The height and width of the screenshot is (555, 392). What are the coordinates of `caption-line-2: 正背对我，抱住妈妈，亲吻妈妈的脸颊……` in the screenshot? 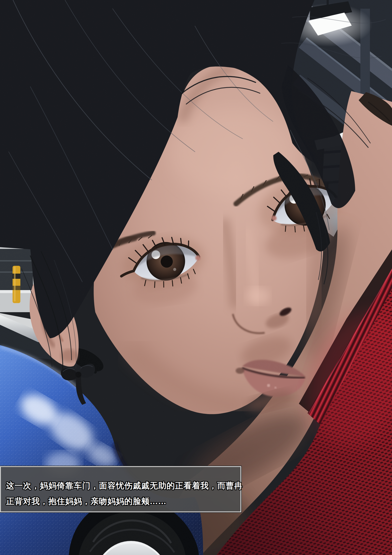 It's located at (121, 501).